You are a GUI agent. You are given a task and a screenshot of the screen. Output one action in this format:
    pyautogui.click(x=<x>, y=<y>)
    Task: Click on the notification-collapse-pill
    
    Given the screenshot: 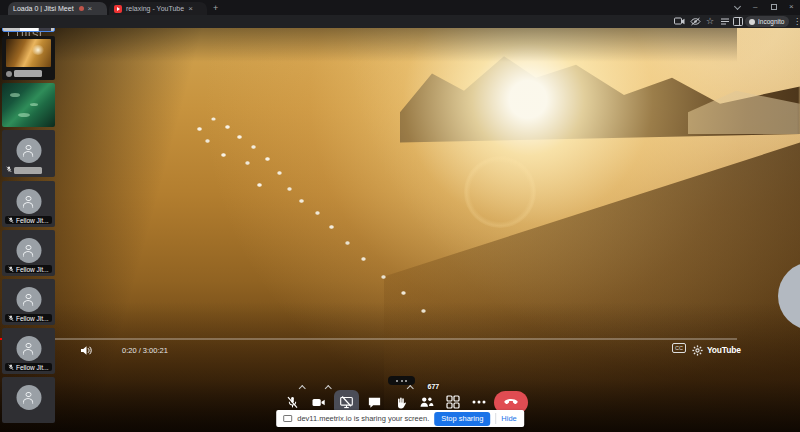 What is the action you would take?
    pyautogui.click(x=402, y=380)
    